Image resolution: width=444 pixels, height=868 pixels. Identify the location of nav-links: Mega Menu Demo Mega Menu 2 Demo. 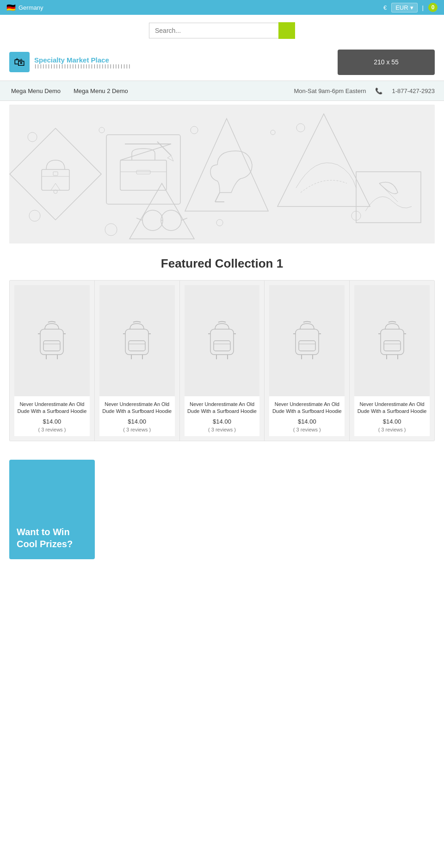
(69, 91).